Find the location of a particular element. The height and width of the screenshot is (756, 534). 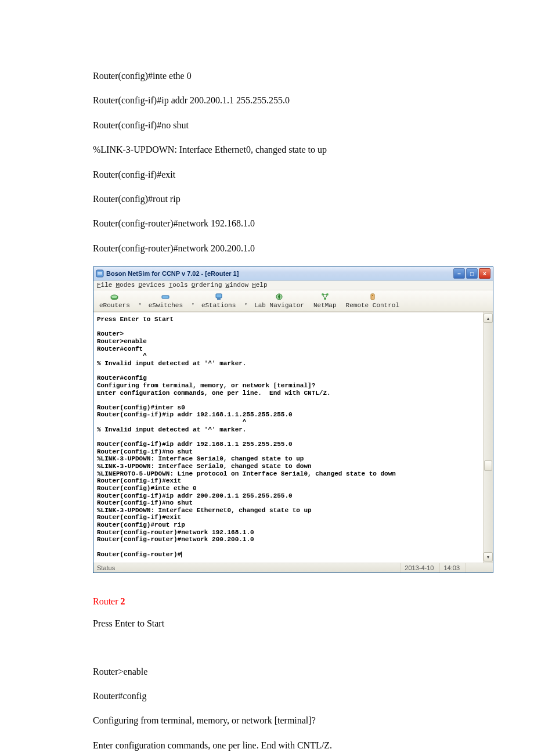

doc-line: Router(config-router)#network 192.168.1.… is located at coordinates (267, 224).